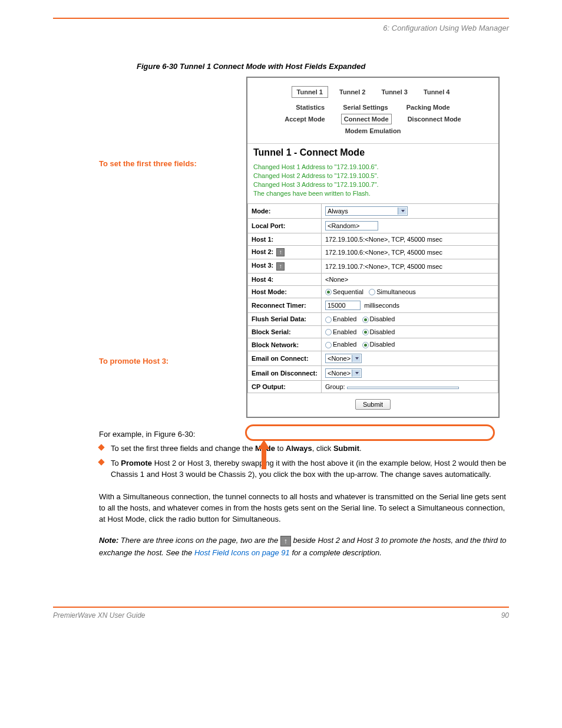  I want to click on bullet-text: To set the first three fields and change…, so click(310, 449).